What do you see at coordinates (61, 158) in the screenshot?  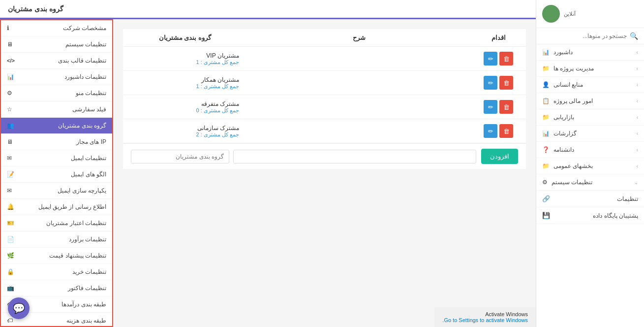 I see `item-label: تنظیمات ایمیل` at bounding box center [61, 158].